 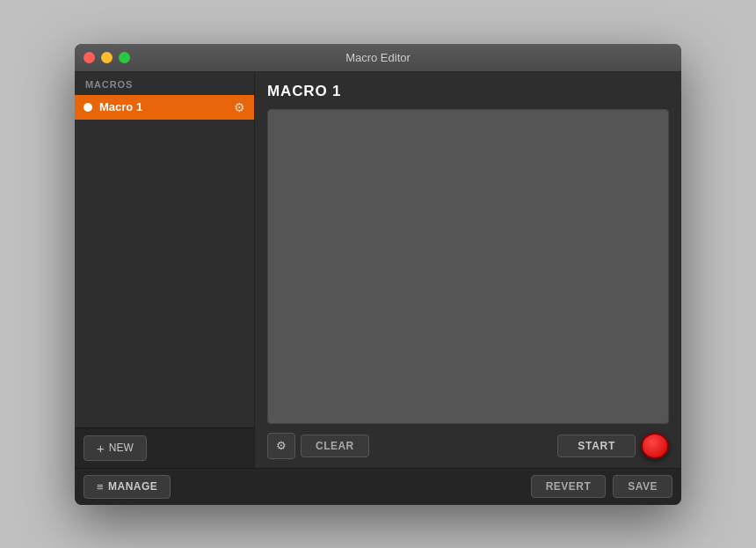 What do you see at coordinates (596, 446) in the screenshot?
I see `start-button: START` at bounding box center [596, 446].